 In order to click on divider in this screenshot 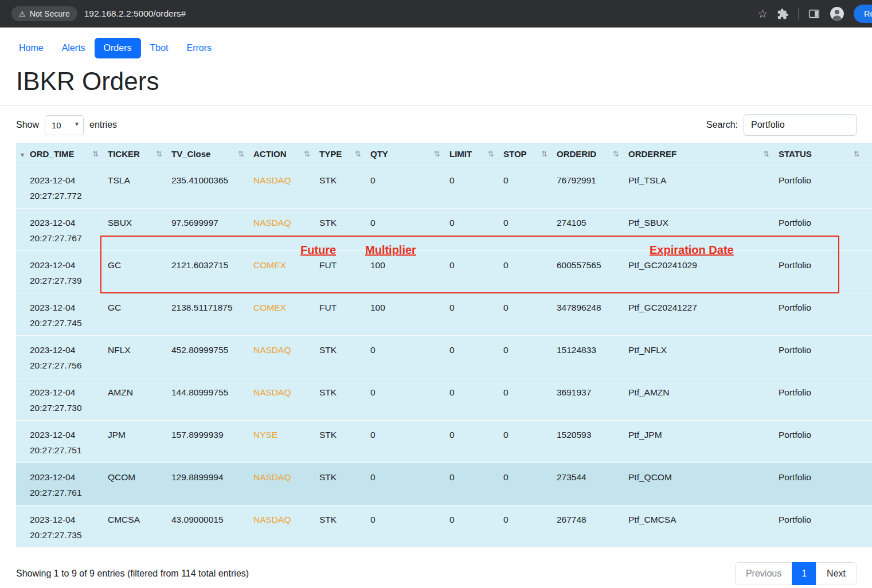, I will do `click(436, 105)`.